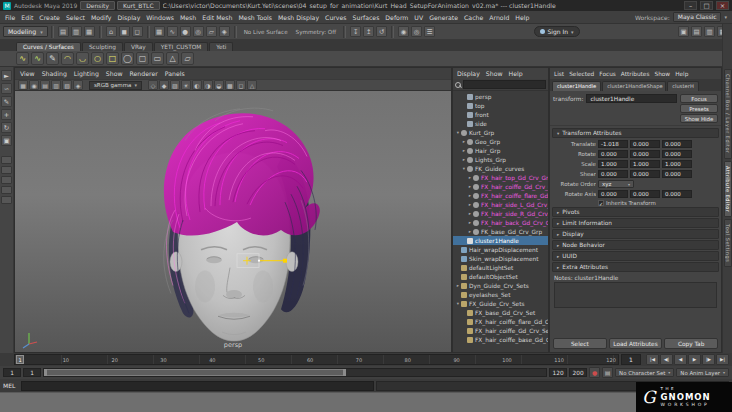  Describe the element at coordinates (500, 294) in the screenshot. I see `outliner-row: eyelashes_Set` at that location.